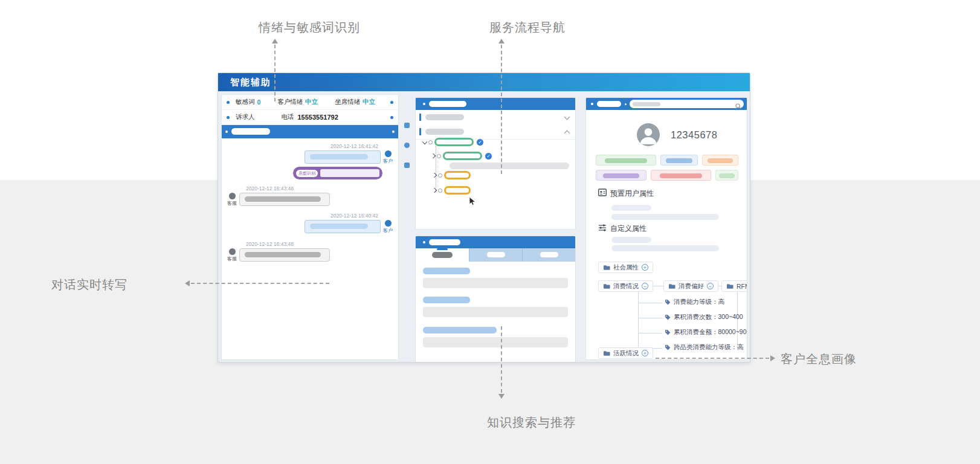 This screenshot has height=464, width=980. I want to click on sender-label: 客服, so click(232, 203).